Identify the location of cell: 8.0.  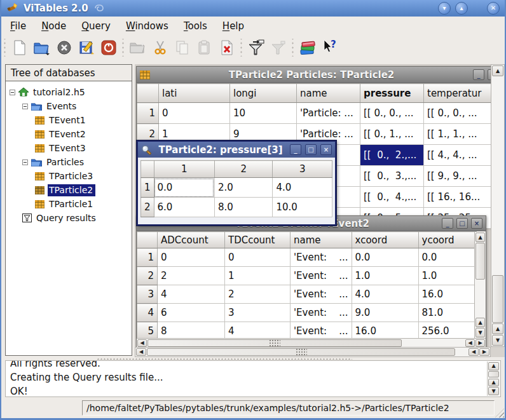
(243, 207).